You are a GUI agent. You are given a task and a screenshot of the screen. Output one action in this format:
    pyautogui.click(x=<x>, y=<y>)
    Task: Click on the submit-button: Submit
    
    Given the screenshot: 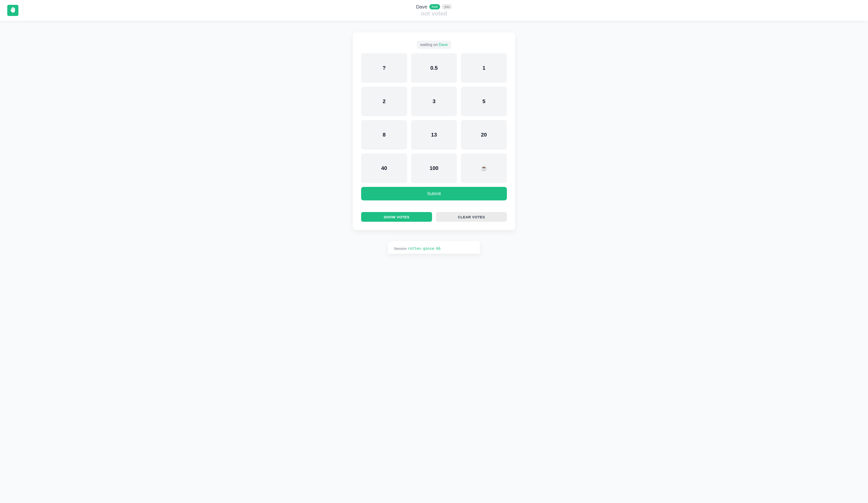 What is the action you would take?
    pyautogui.click(x=434, y=193)
    